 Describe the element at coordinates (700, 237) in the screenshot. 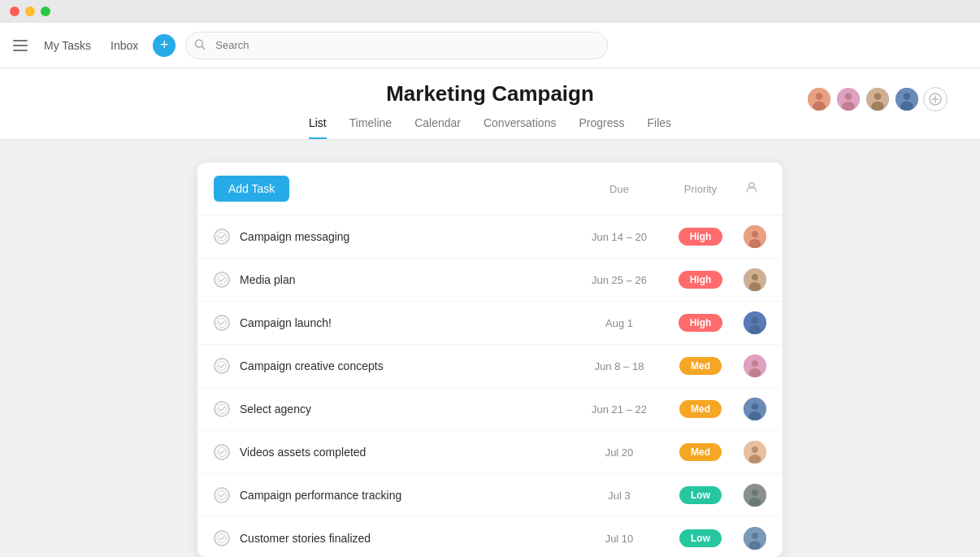

I see `task-priority-0: High` at that location.